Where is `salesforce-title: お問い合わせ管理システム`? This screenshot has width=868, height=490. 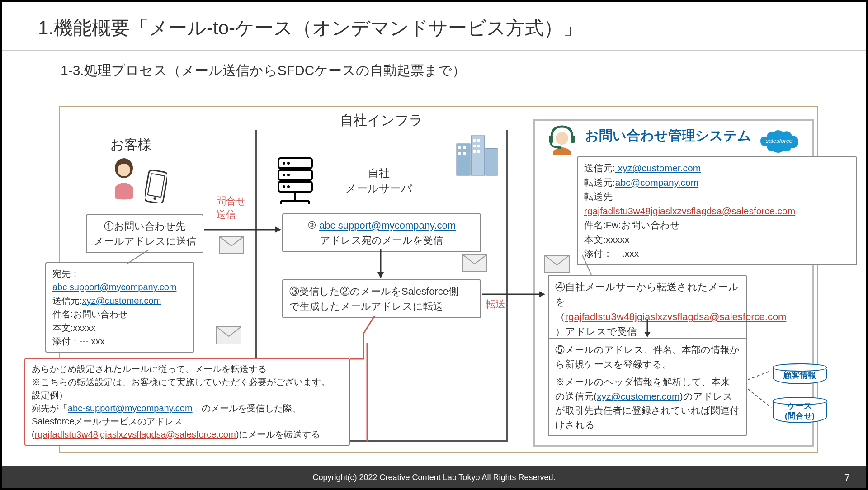
salesforce-title: お問い合わせ管理システム is located at coordinates (668, 136).